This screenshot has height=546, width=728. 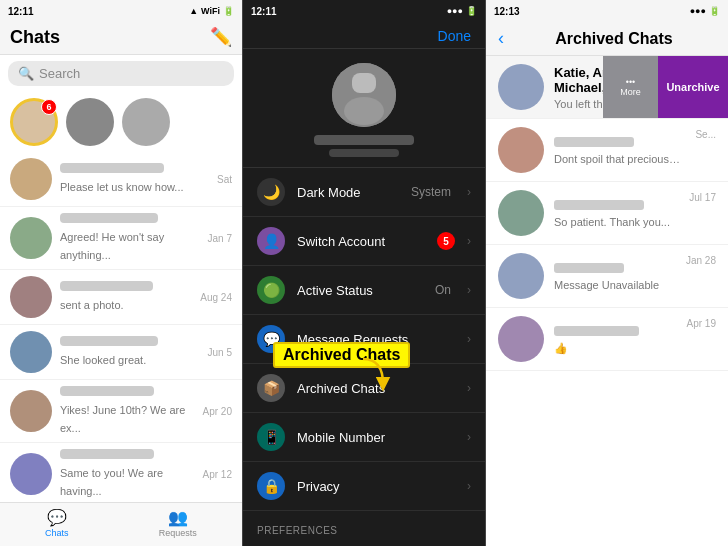 What do you see at coordinates (121, 472) in the screenshot?
I see `chat-item: Same to you! We are having... Apr 12` at bounding box center [121, 472].